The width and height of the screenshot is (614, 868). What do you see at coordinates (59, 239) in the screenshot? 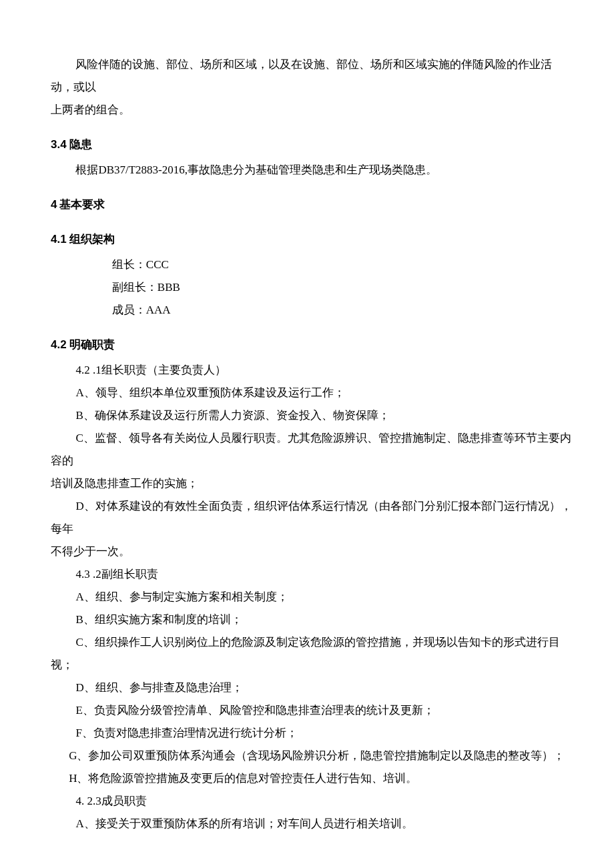
I see `heading-4-1-number: 4.1` at bounding box center [59, 239].